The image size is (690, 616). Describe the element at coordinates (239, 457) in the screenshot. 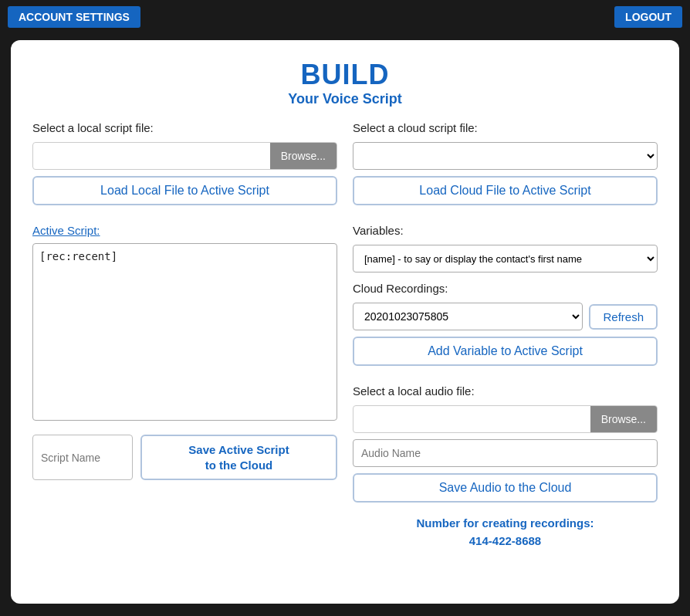

I see `save-active-script-button: Save Active Script to the Cloud` at that location.